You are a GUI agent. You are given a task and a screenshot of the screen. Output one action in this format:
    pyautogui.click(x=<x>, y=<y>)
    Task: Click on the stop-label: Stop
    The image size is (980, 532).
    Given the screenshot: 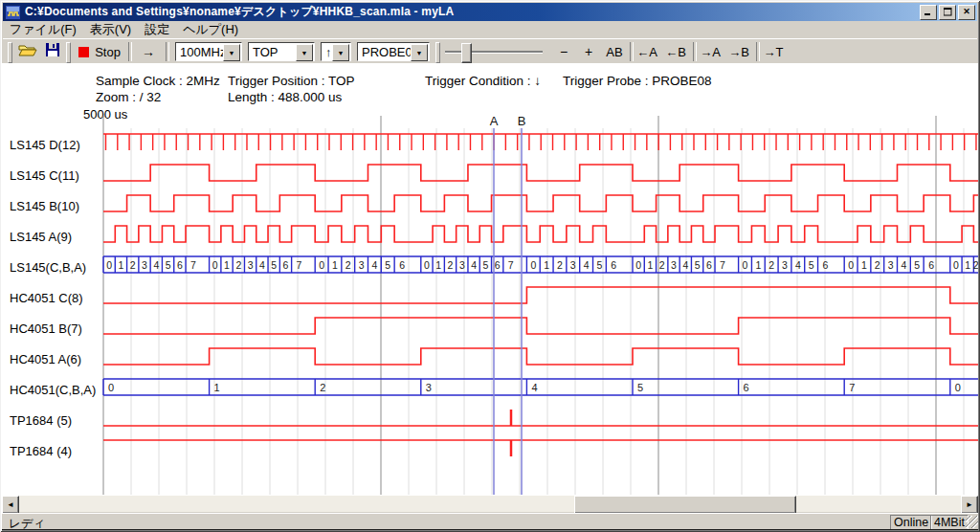 What is the action you would take?
    pyautogui.click(x=107, y=52)
    